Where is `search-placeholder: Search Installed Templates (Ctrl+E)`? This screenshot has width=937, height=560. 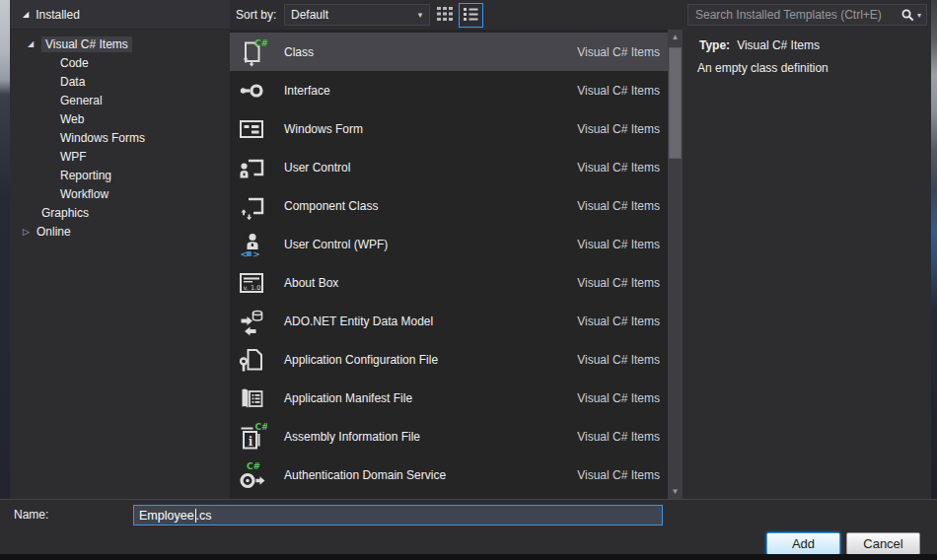
search-placeholder: Search Installed Templates (Ctrl+E) is located at coordinates (798, 15).